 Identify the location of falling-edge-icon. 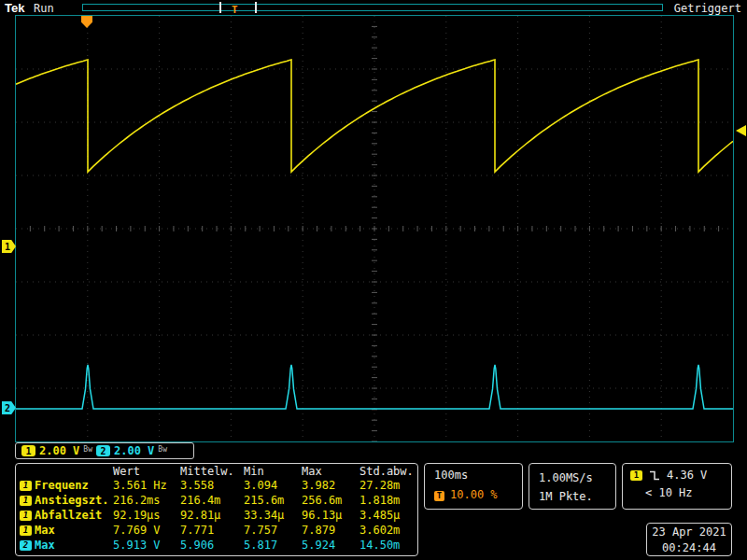
(655, 476).